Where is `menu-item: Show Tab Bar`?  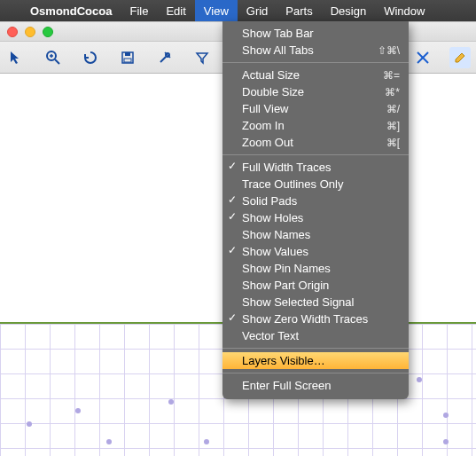 menu-item: Show Tab Bar is located at coordinates (316, 34).